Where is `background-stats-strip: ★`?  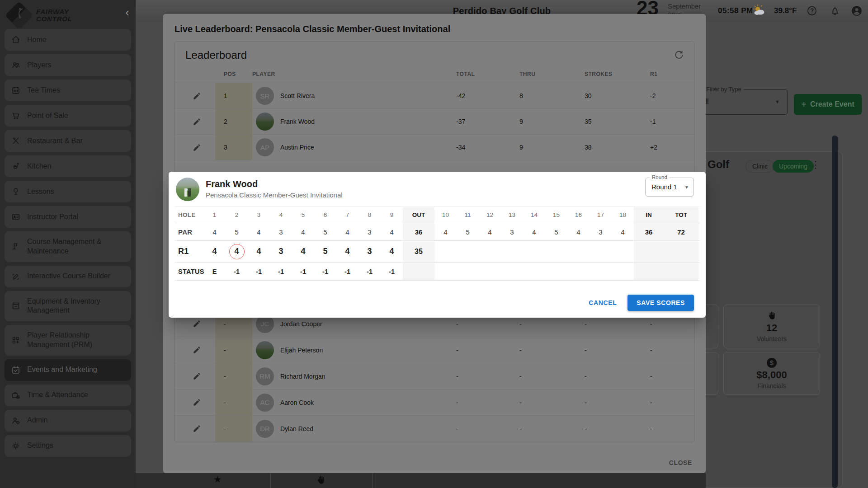 background-stats-strip: ★ is located at coordinates (420, 481).